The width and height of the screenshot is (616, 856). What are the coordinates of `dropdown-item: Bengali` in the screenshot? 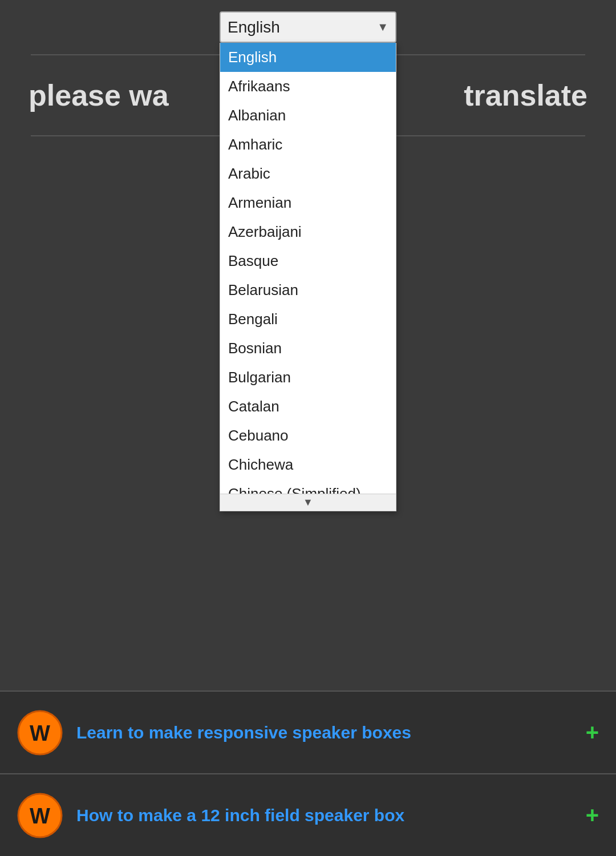 It's located at (308, 320).